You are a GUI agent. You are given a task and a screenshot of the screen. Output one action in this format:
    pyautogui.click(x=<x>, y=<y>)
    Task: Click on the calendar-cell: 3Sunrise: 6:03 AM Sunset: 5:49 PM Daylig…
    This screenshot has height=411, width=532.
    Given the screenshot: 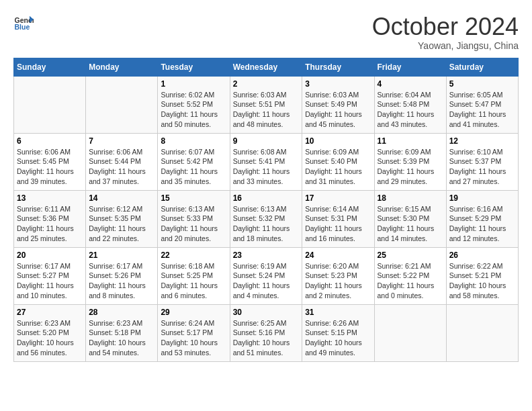 What is the action you would take?
    pyautogui.click(x=339, y=105)
    